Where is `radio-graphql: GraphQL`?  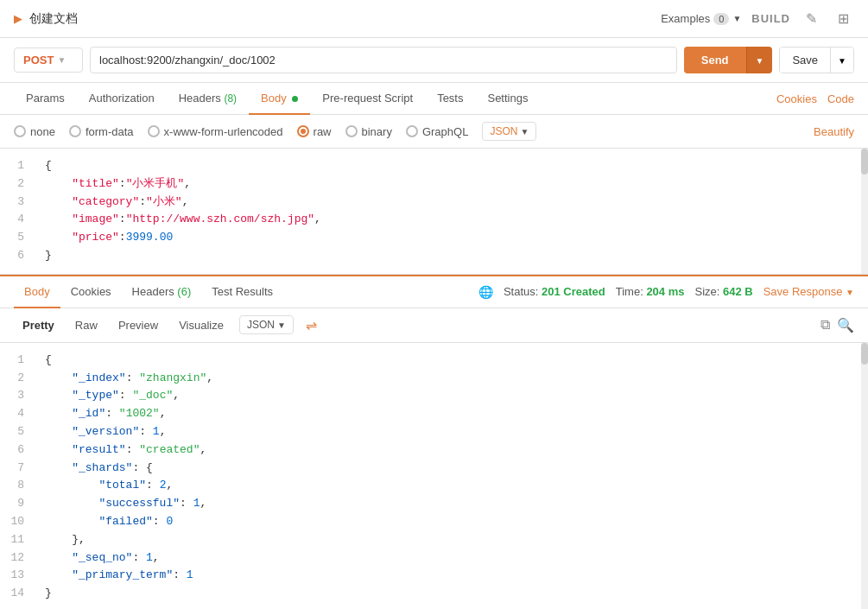
radio-graphql: GraphQL is located at coordinates (437, 131).